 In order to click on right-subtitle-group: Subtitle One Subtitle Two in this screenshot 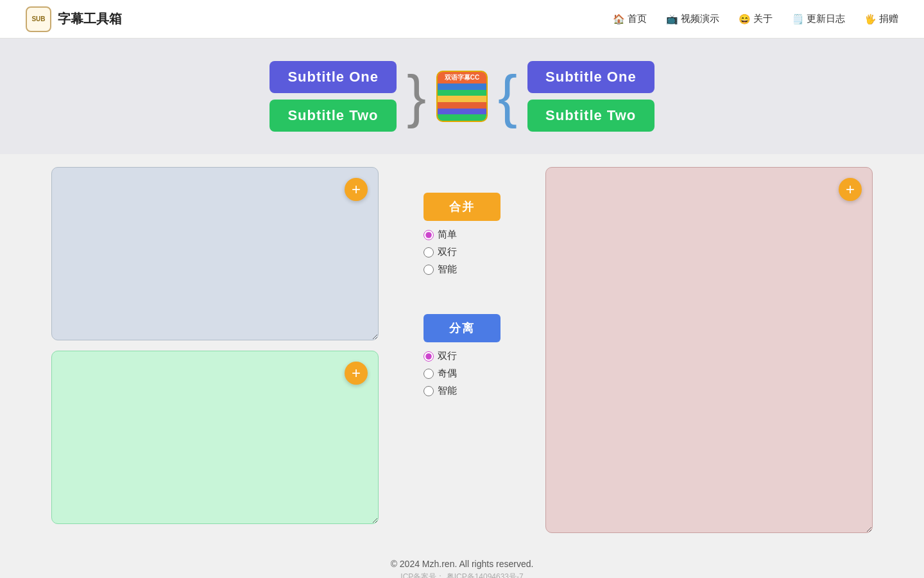, I will do `click(591, 96)`.